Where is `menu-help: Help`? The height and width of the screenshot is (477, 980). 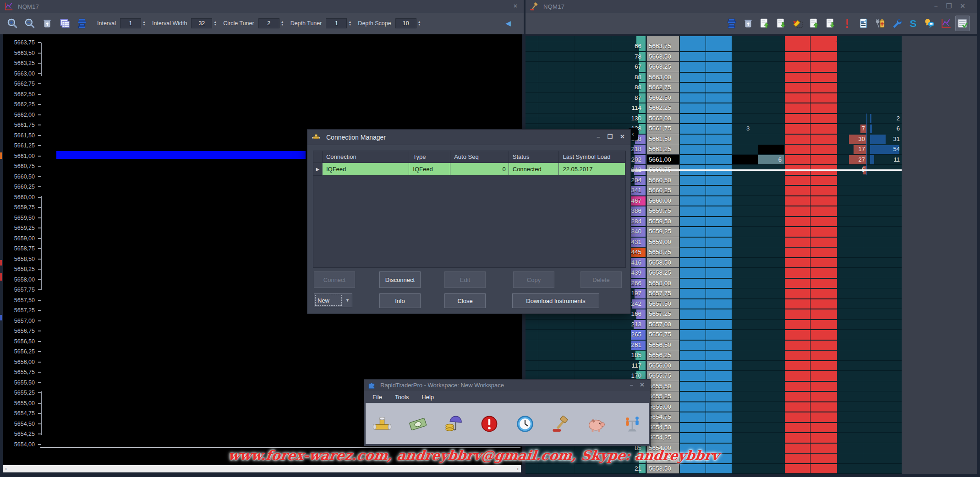
menu-help: Help is located at coordinates (428, 397).